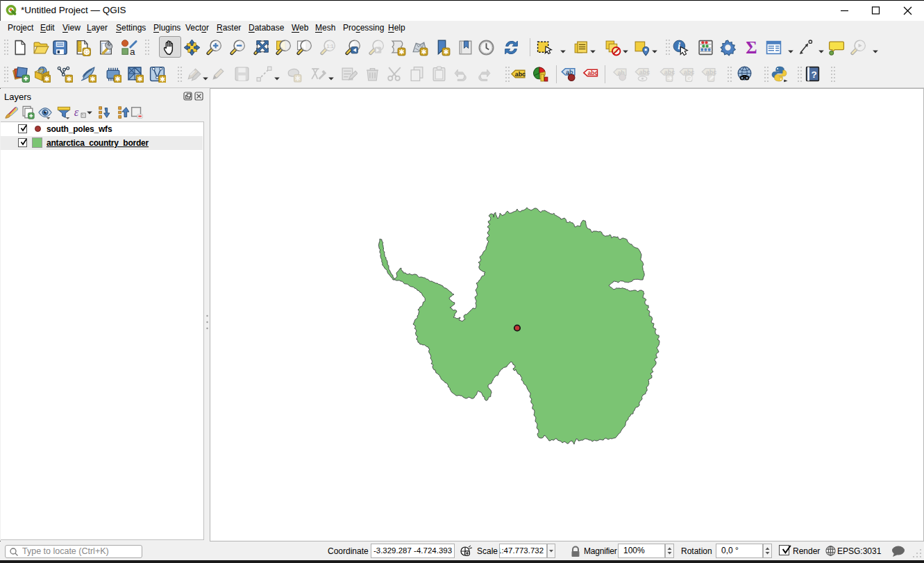  Describe the element at coordinates (76, 112) in the screenshot. I see `svg-text: ε` at that location.